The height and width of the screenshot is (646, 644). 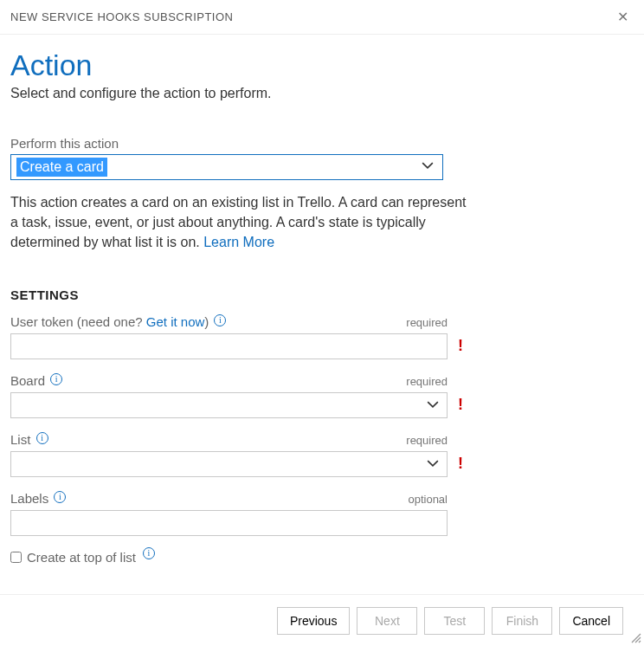 What do you see at coordinates (427, 381) in the screenshot?
I see `board-required: required` at bounding box center [427, 381].